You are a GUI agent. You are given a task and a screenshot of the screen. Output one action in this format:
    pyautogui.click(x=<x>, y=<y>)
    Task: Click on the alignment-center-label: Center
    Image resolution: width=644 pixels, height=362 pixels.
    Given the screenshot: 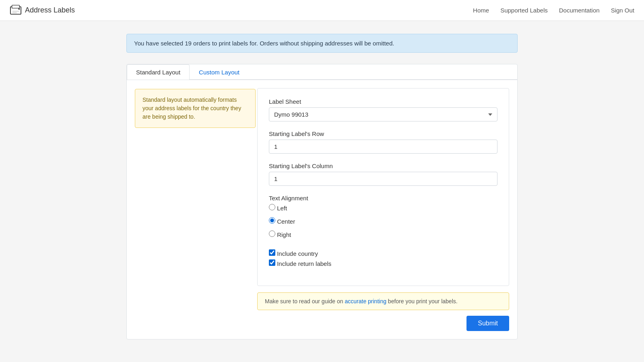 What is the action you would take?
    pyautogui.click(x=286, y=221)
    